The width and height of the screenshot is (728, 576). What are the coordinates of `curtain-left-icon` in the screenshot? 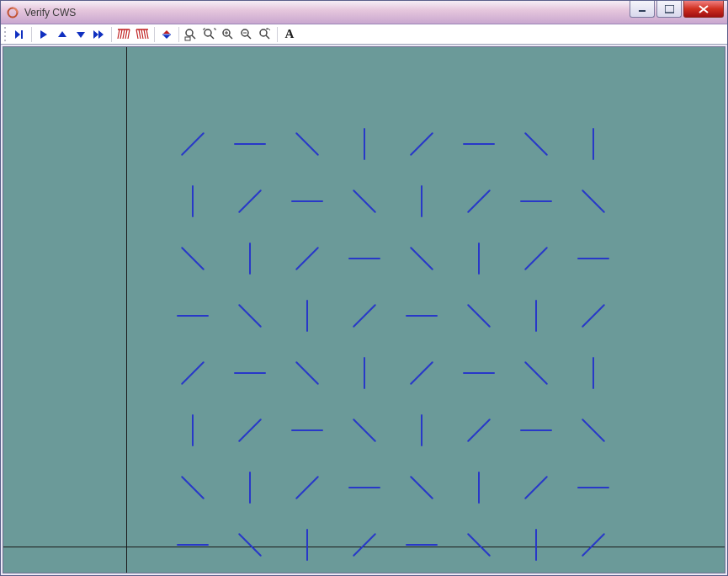 It's located at (124, 35).